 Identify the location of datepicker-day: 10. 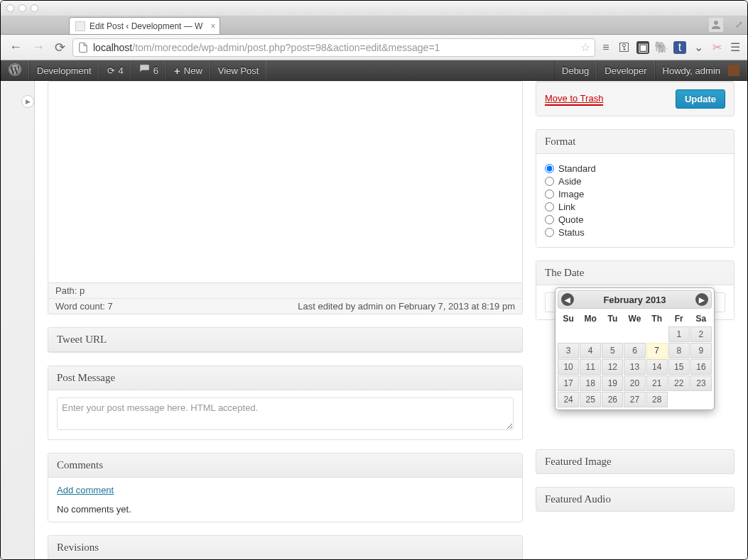
(568, 367).